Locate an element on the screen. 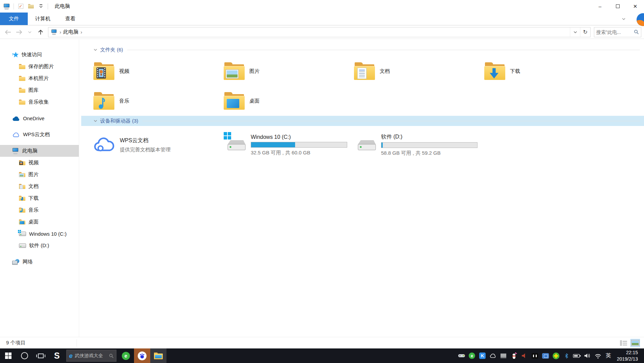 This screenshot has height=363, width=644. this-pc-icon is located at coordinates (54, 32).